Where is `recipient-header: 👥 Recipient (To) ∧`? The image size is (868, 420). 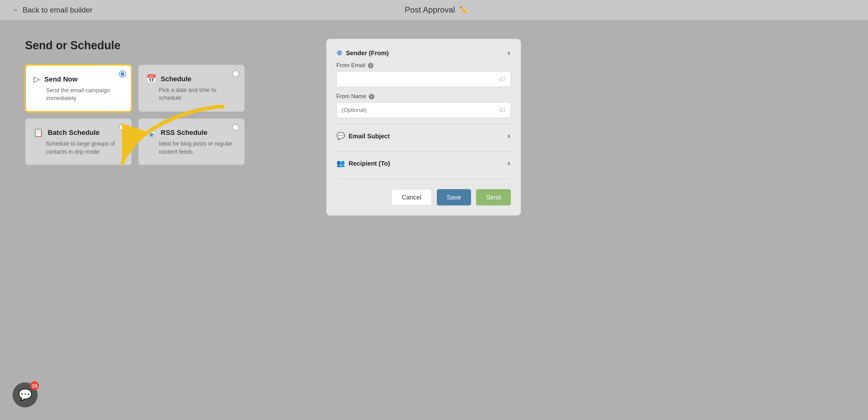 recipient-header: 👥 Recipient (To) ∧ is located at coordinates (424, 163).